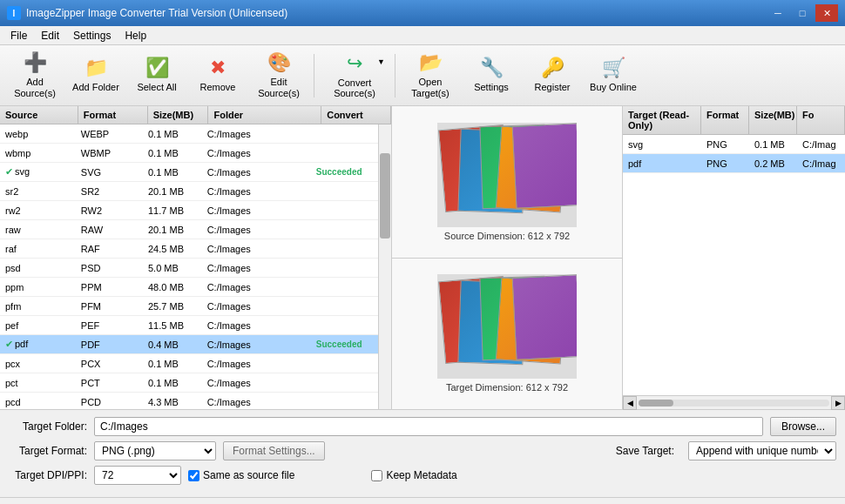 This screenshot has width=845, height=504. Describe the element at coordinates (48, 451) in the screenshot. I see `target-format-label: Target Format:` at that location.